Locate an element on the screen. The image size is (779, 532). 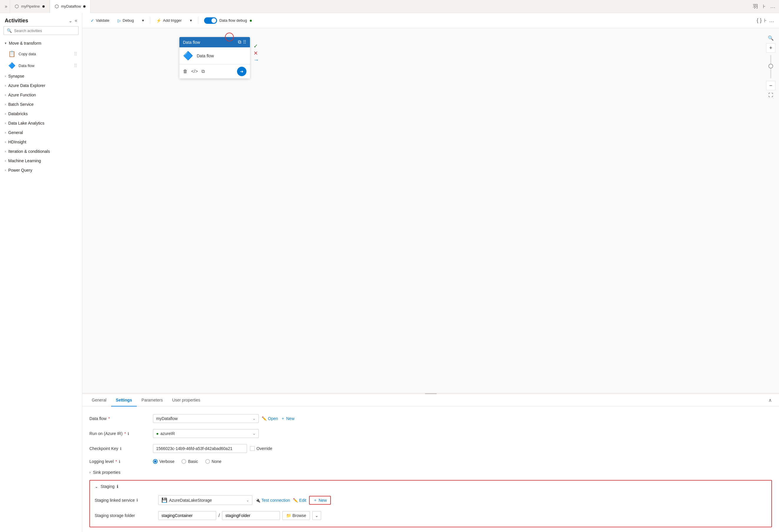
staging-linked-service-control: 💾 AzureDataLakeStorage ⌄ 🔌 Test connecti… is located at coordinates (463, 500).